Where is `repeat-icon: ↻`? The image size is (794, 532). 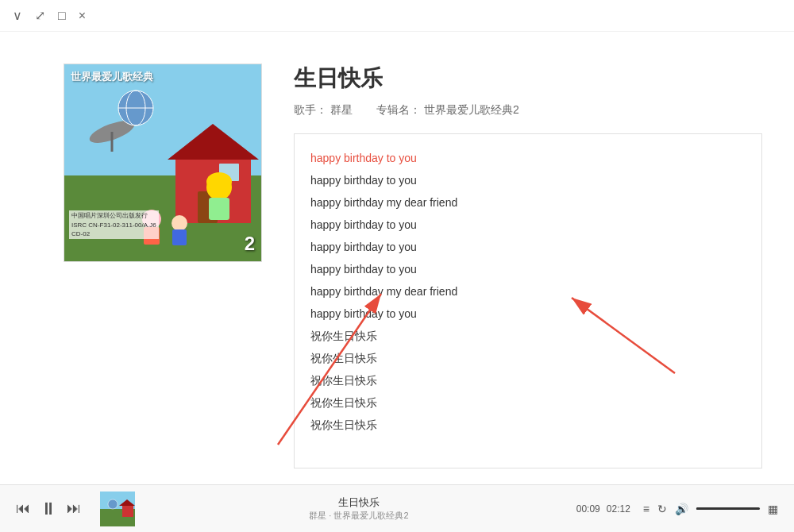
repeat-icon: ↻ is located at coordinates (662, 509).